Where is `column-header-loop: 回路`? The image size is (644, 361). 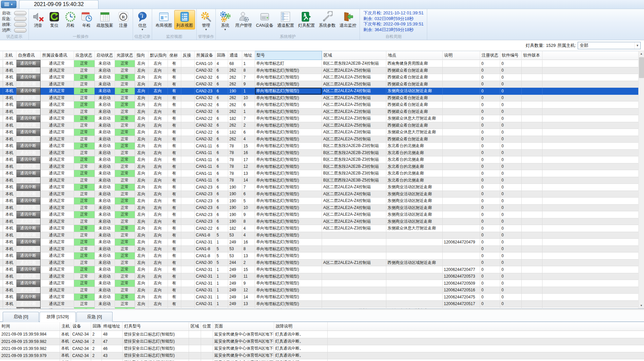 column-header-loop: 回路 is located at coordinates (221, 56).